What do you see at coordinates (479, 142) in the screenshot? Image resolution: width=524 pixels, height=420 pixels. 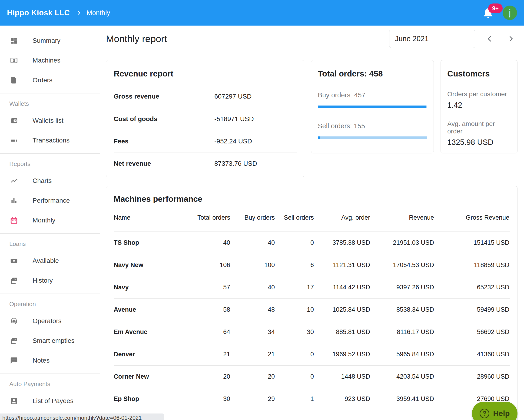 I see `avg-amount-value: 1325.98 USD` at bounding box center [479, 142].